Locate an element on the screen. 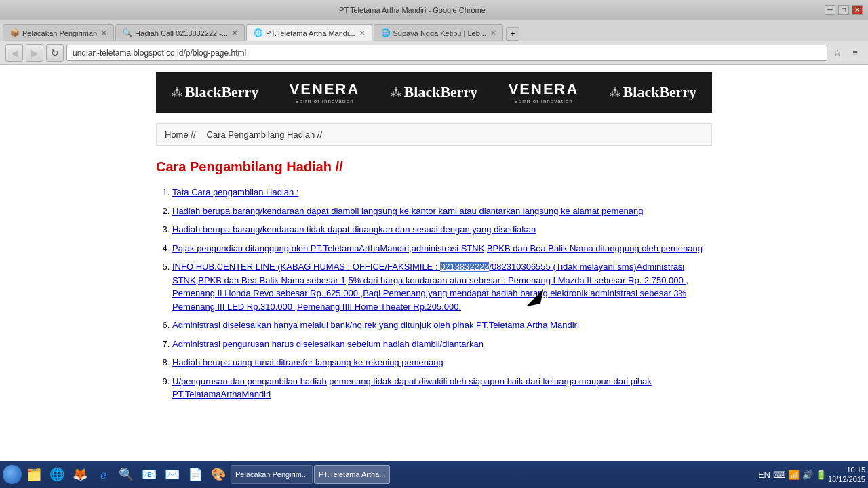  volume-icon: 🔊 is located at coordinates (808, 474).